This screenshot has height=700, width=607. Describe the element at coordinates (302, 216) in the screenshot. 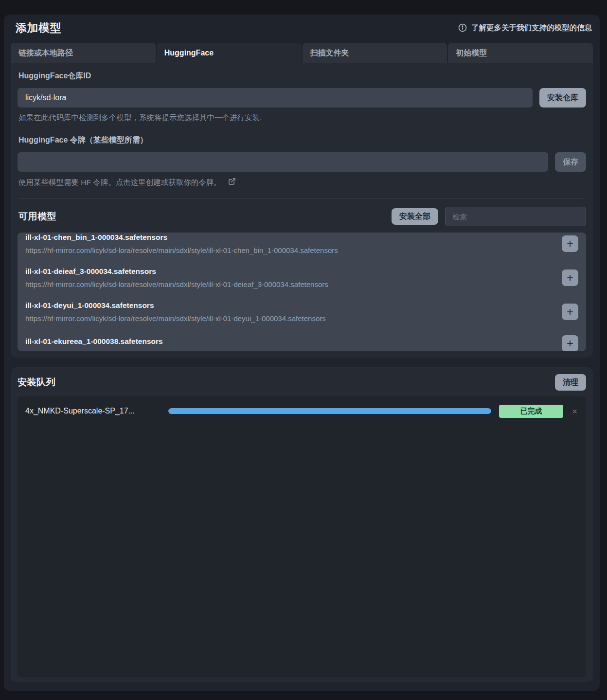

I see `available-models-header: 可用模型 安装全部` at that location.